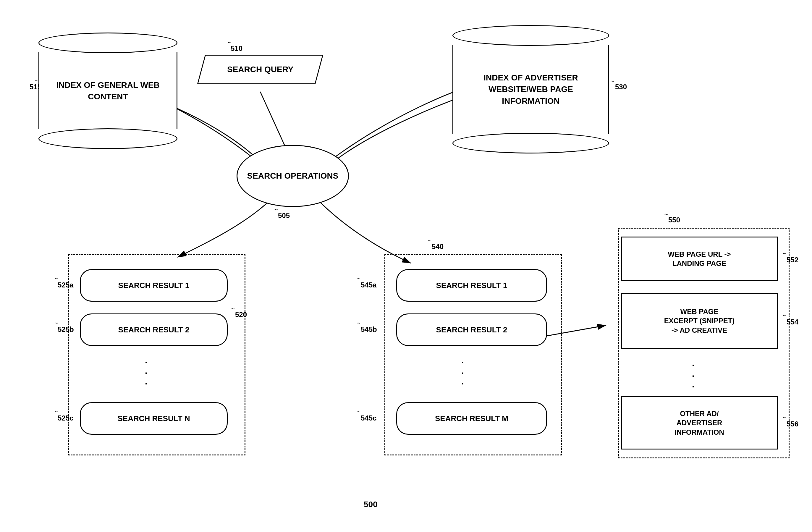 The width and height of the screenshot is (812, 532). Describe the element at coordinates (699, 423) in the screenshot. I see `ad-info-other: OTHER AD/ADVERTISERINFORMATION` at that location.